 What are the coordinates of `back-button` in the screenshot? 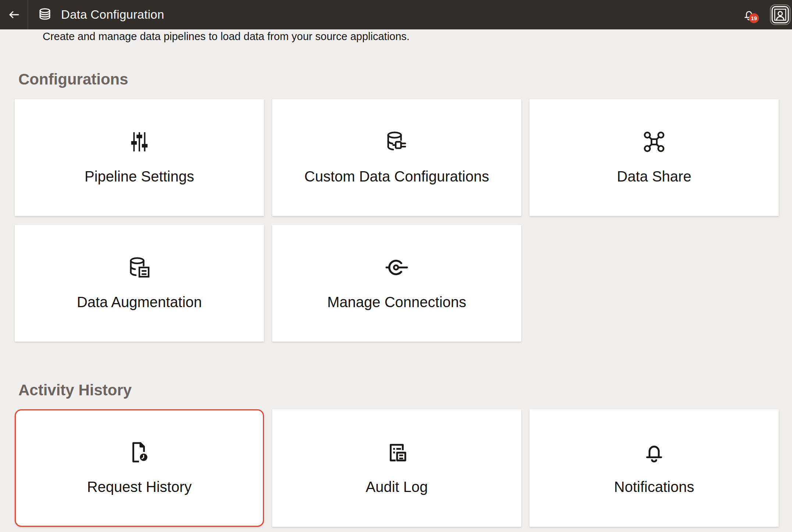 It's located at (14, 15).